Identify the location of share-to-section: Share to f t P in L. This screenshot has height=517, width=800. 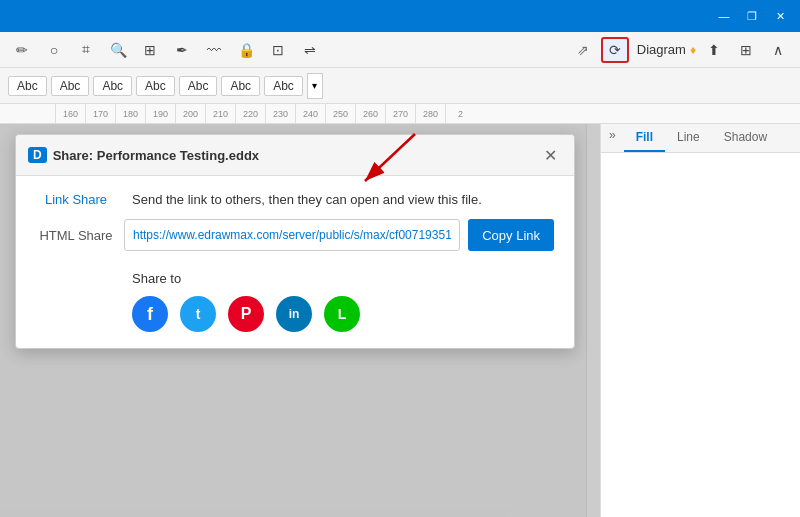
(295, 302).